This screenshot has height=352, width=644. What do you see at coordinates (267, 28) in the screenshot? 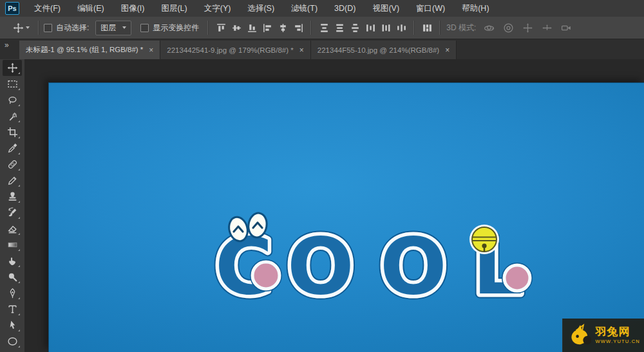
I see `align-left-edges-button` at bounding box center [267, 28].